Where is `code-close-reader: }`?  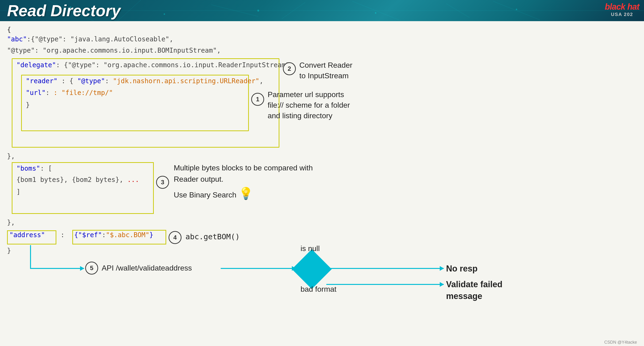
code-close-reader: } is located at coordinates (28, 105).